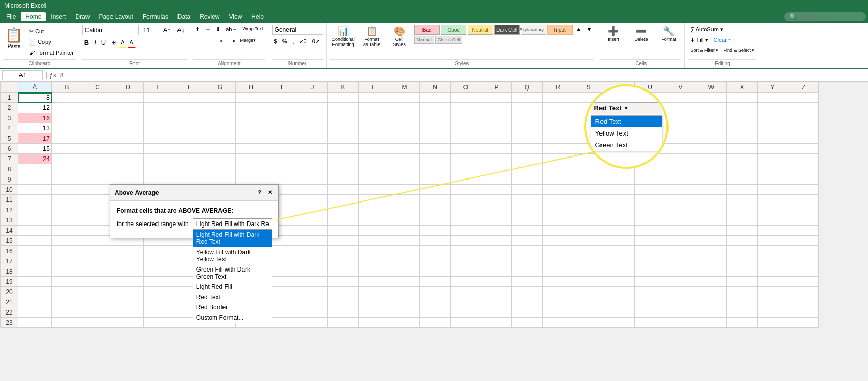 The width and height of the screenshot is (868, 381). Describe the element at coordinates (650, 282) in the screenshot. I see `cell-U19` at that location.